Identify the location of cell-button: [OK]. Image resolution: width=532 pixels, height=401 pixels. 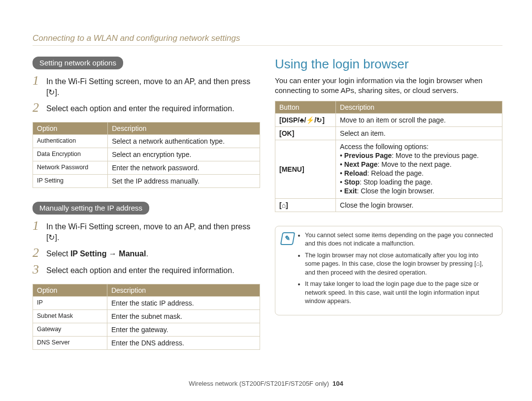
(305, 133).